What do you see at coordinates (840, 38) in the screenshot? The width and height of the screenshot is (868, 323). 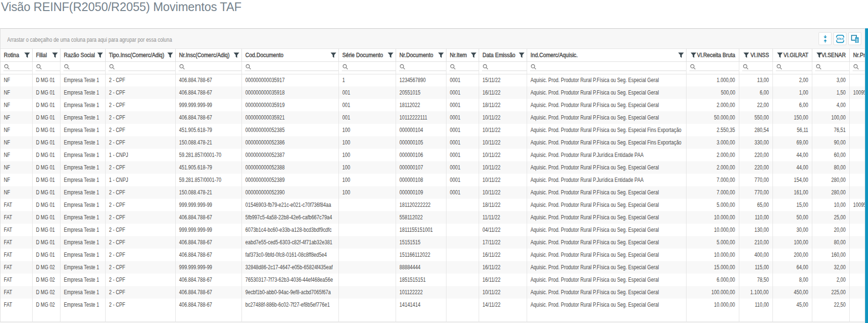 I see `svg-text: xlsx` at bounding box center [840, 38].